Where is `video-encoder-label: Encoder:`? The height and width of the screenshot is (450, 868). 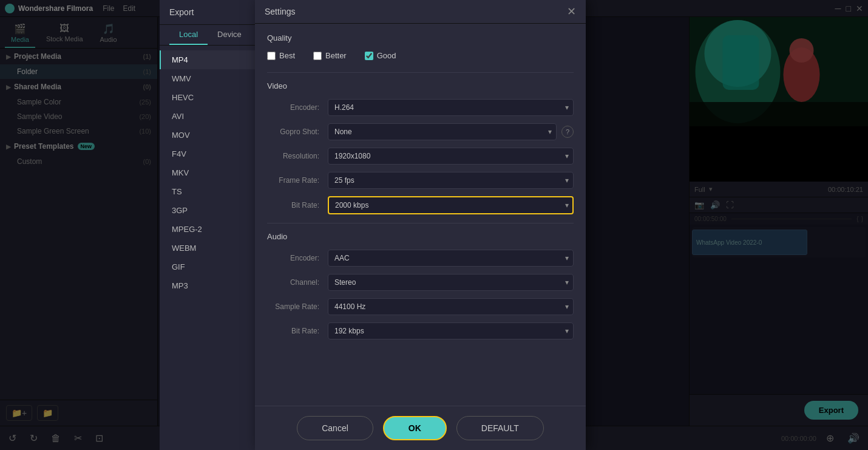 video-encoder-label: Encoder: is located at coordinates (297, 107).